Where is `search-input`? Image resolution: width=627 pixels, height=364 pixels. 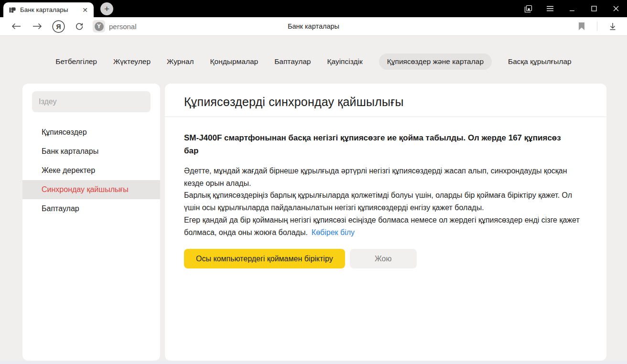
search-input is located at coordinates (91, 102).